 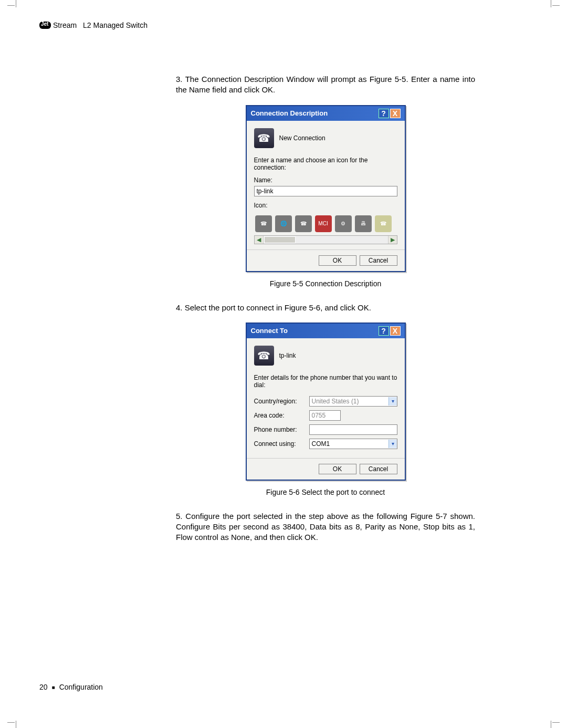 I want to click on scroll-thumb, so click(x=280, y=240).